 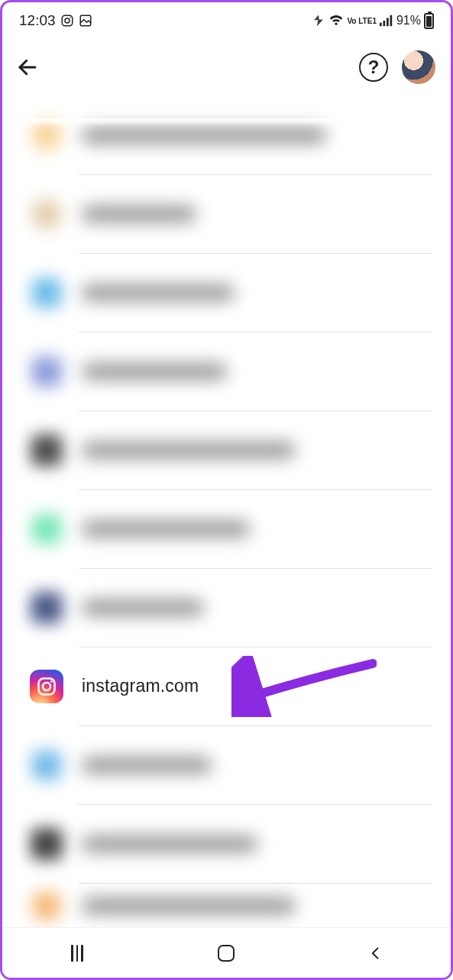 I want to click on sync-status-icon, so click(x=319, y=21).